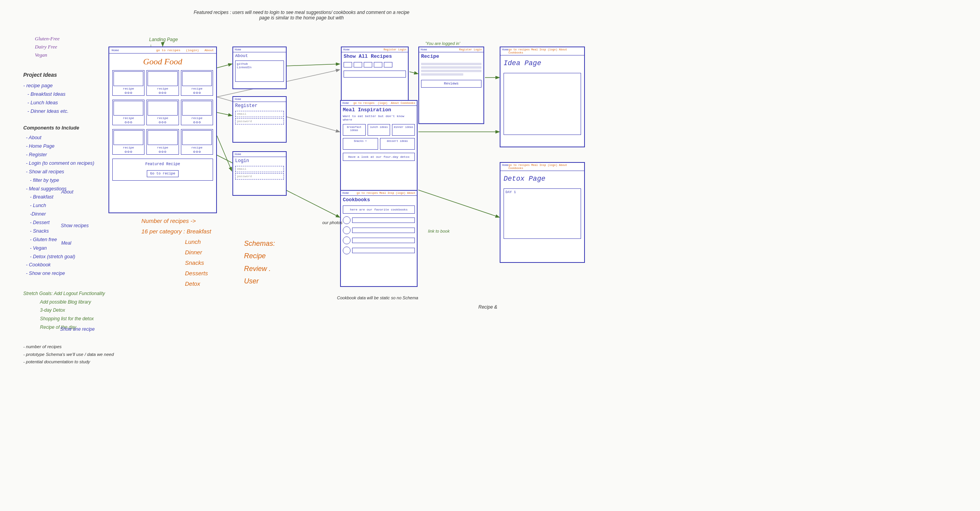  Describe the element at coordinates (379, 144) in the screenshot. I see `meal-row2: Snacks + dessert ideas` at that location.